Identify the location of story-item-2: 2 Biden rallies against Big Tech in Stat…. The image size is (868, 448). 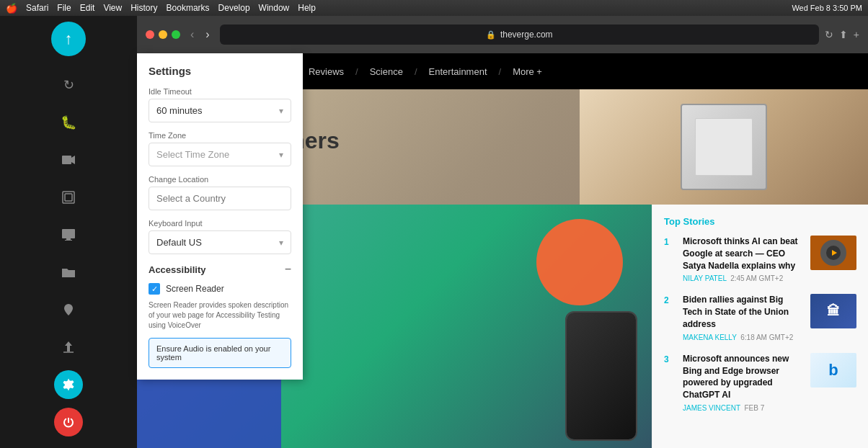
(760, 317).